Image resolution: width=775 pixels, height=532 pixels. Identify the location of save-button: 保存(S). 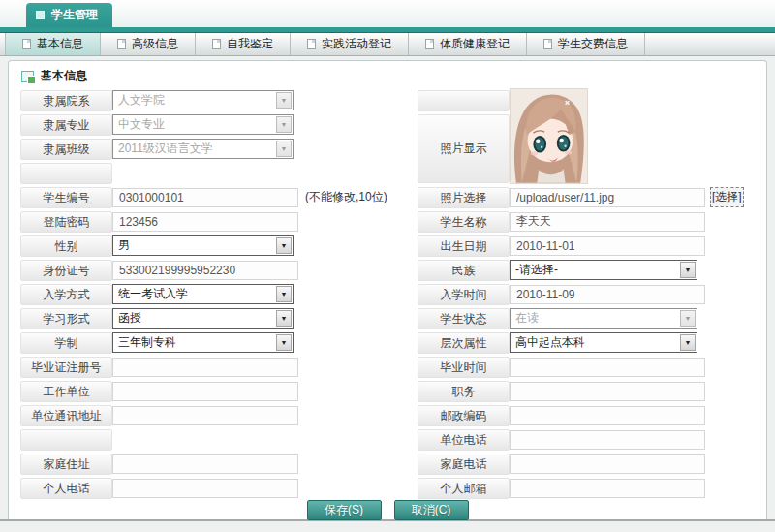
(345, 510).